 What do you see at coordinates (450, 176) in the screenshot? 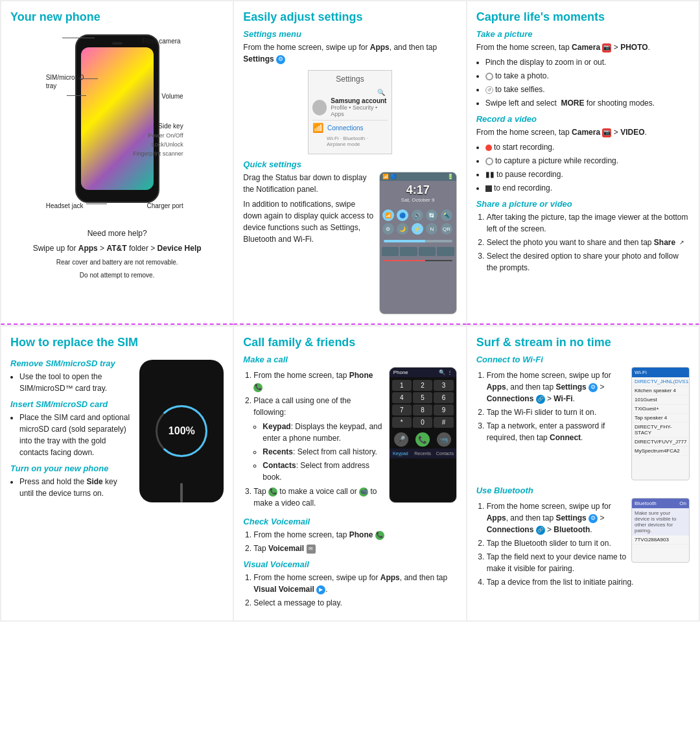
I see `qs-icons-right: 🔋` at bounding box center [450, 176].